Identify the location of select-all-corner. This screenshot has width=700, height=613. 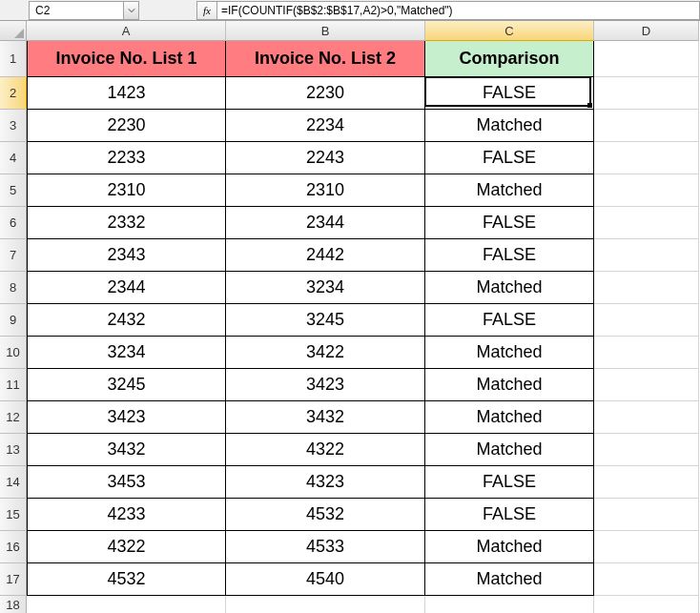
(13, 31).